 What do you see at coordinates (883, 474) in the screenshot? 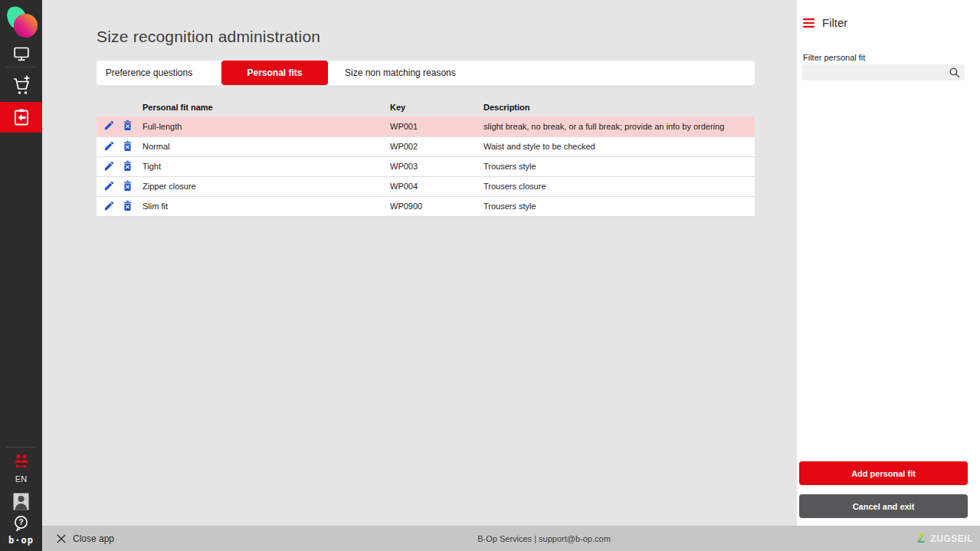
I see `add-personal-fit-button: Add personal fit` at bounding box center [883, 474].